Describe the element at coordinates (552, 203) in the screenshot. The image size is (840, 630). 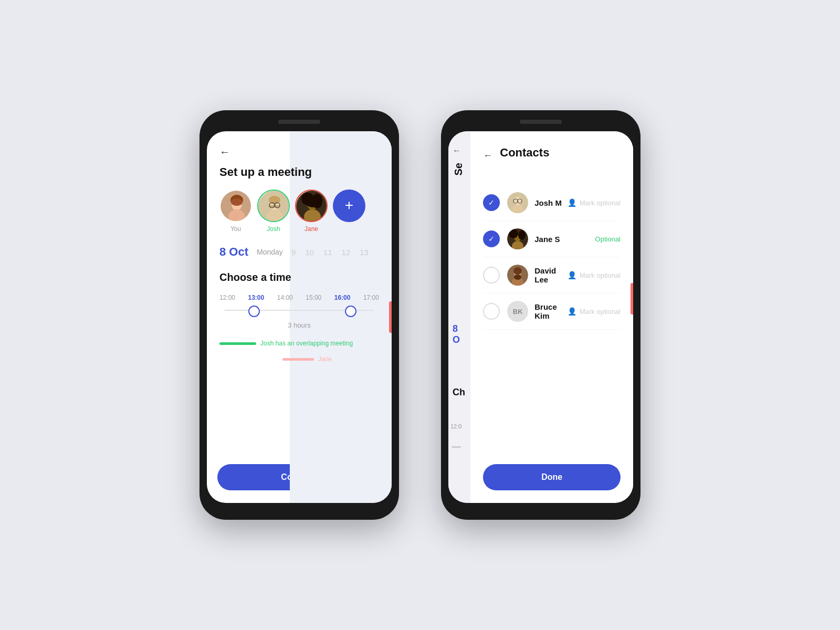
I see `contact-item-josh-m: ✓ Josh M` at that location.